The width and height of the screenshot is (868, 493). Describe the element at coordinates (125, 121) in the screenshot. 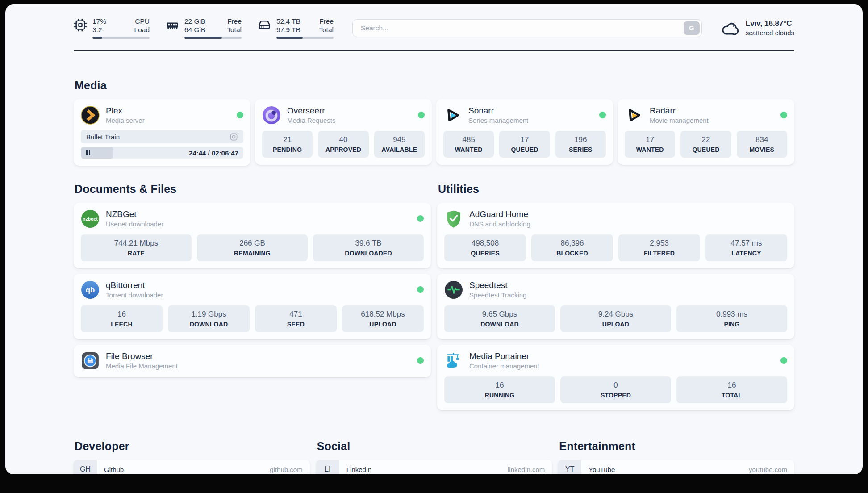

I see `app-description: Media server` at that location.